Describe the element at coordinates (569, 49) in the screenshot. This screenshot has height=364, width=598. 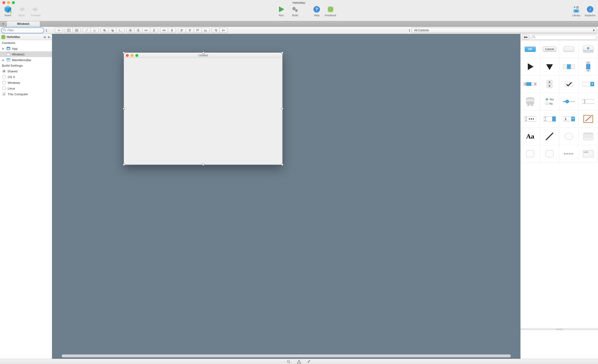
I see `control-generic-button` at that location.